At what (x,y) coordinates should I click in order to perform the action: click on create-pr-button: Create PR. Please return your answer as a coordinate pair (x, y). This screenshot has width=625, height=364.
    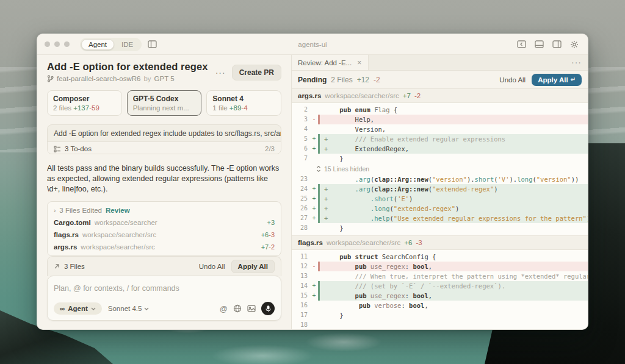
    Looking at the image, I should click on (256, 73).